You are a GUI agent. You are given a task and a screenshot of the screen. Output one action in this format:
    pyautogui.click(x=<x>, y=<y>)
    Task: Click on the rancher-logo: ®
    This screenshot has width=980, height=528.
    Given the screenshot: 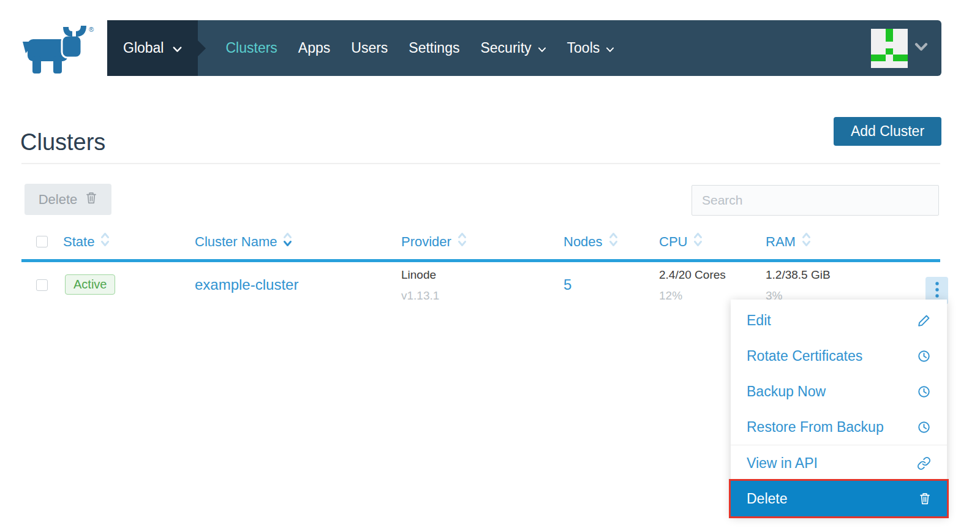 What is the action you would take?
    pyautogui.click(x=59, y=51)
    